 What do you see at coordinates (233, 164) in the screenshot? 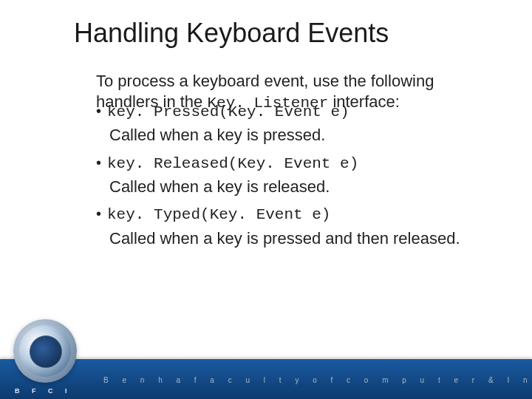
I see `item-code: key. Released(Key. Event e)` at bounding box center [233, 164].